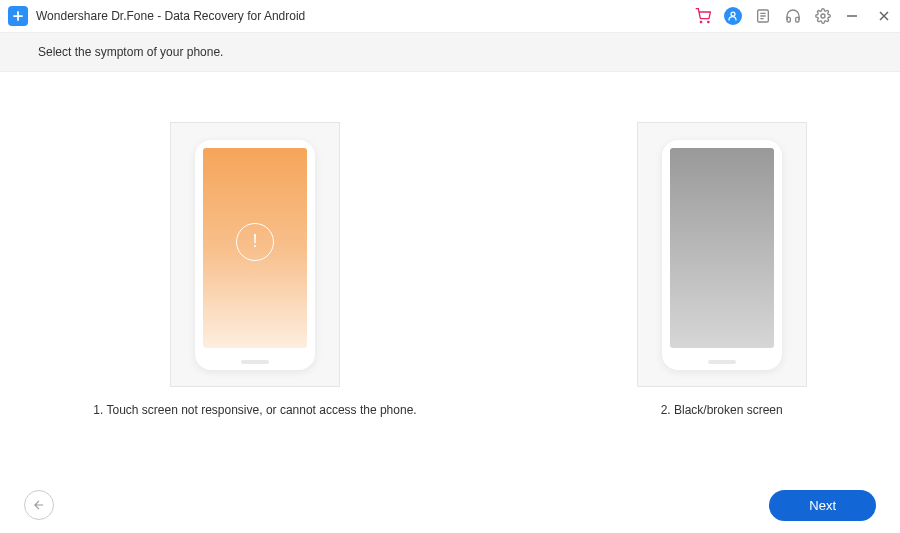 This screenshot has height=533, width=900. What do you see at coordinates (39, 505) in the screenshot?
I see `back-button` at bounding box center [39, 505].